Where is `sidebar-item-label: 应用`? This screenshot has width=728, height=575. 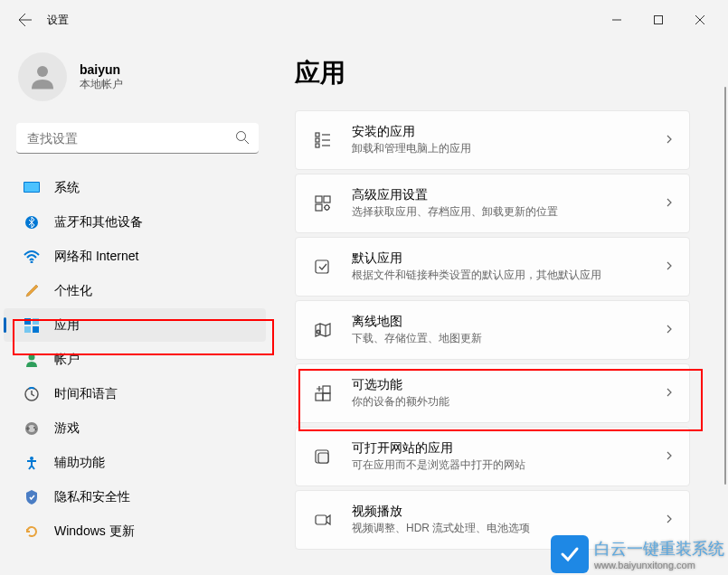 sidebar-item-label: 应用 is located at coordinates (67, 325).